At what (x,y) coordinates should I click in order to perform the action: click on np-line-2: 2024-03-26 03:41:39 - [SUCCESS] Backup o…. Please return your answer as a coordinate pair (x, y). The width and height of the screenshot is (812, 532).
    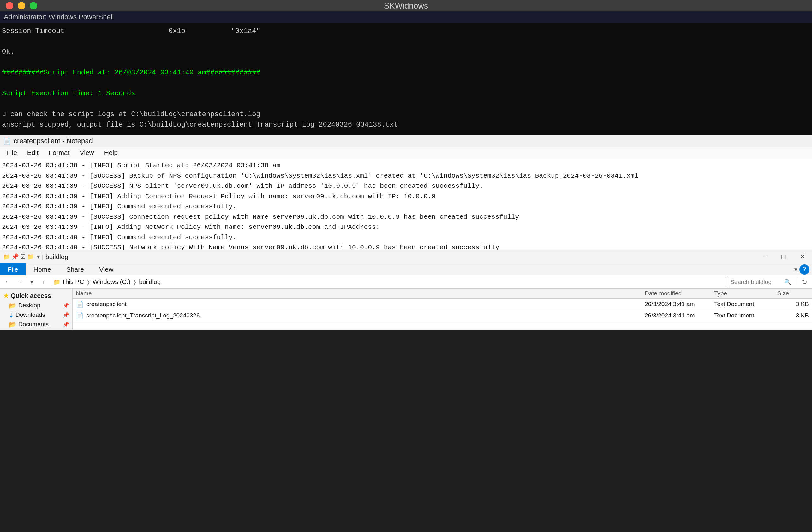
    Looking at the image, I should click on (406, 176).